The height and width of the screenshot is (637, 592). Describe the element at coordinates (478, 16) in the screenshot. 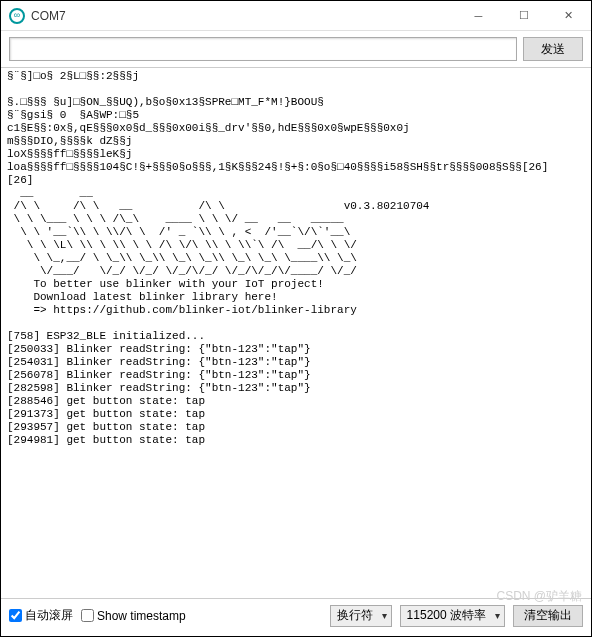

I see `minimize-button: ─` at that location.